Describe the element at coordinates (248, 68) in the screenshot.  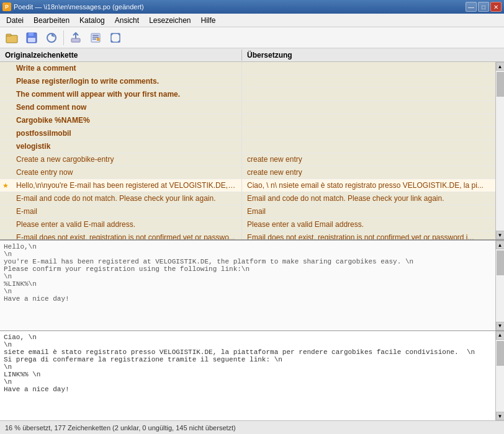
I see `table-row: Write a comment` at that location.